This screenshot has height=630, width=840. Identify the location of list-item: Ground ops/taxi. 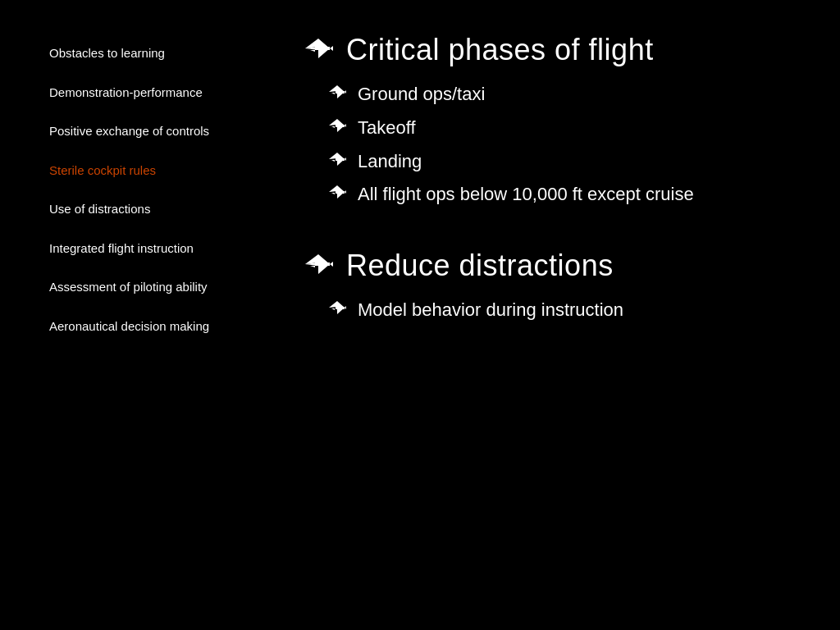
(568, 95).